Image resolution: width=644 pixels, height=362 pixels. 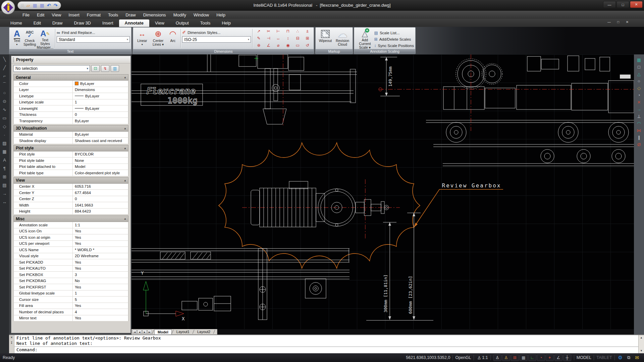 I want to click on dimension-tool-icon: ±, so click(x=307, y=32).